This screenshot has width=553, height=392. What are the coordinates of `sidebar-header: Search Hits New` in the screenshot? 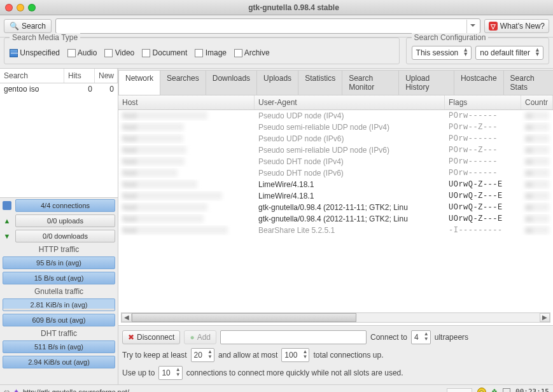 It's located at (59, 76).